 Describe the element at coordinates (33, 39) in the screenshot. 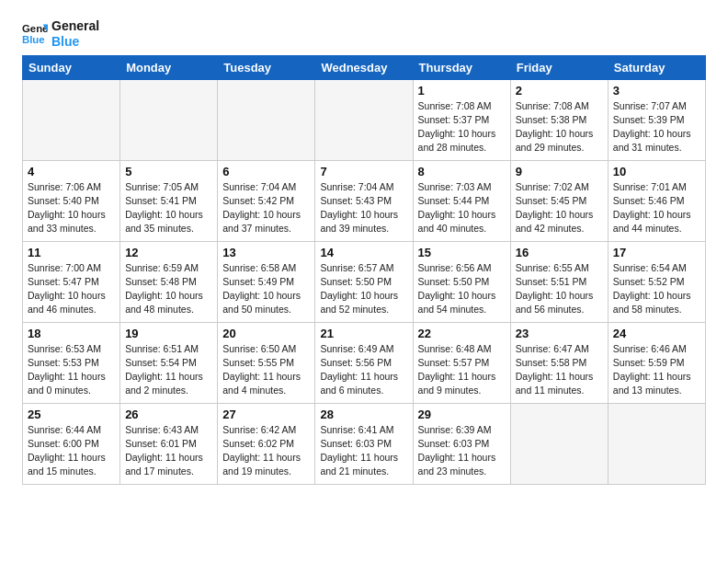

I see `svg-text: Blue` at that location.